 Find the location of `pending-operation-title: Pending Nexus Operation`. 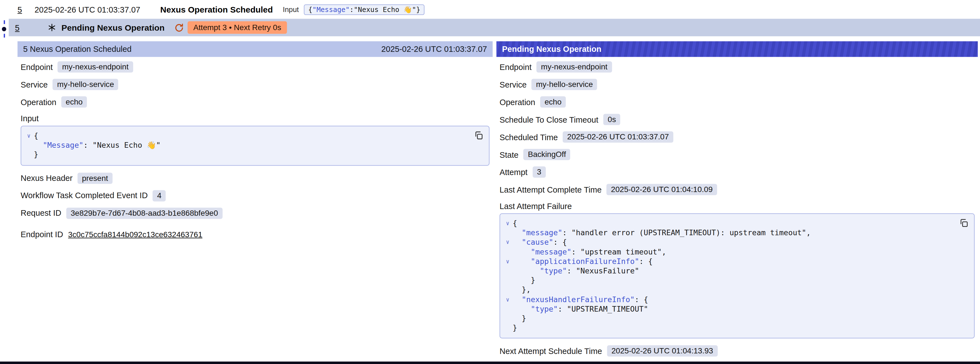

pending-operation-title: Pending Nexus Operation is located at coordinates (113, 27).